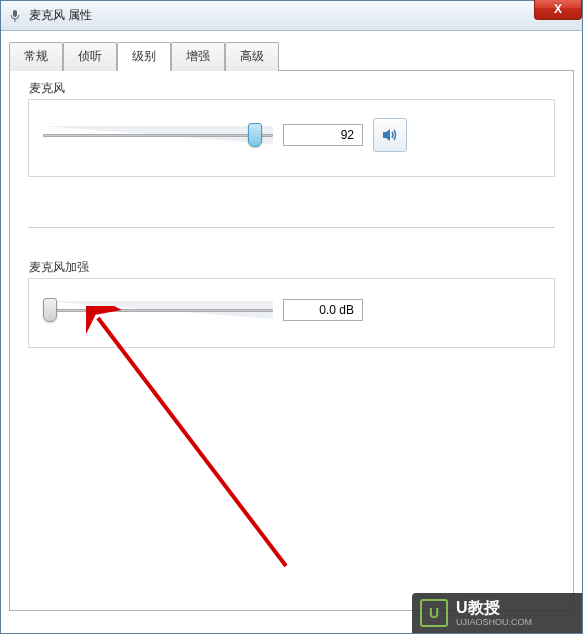 This screenshot has width=583, height=634. What do you see at coordinates (255, 135) in the screenshot?
I see `microphone-slider-thumb` at bounding box center [255, 135].